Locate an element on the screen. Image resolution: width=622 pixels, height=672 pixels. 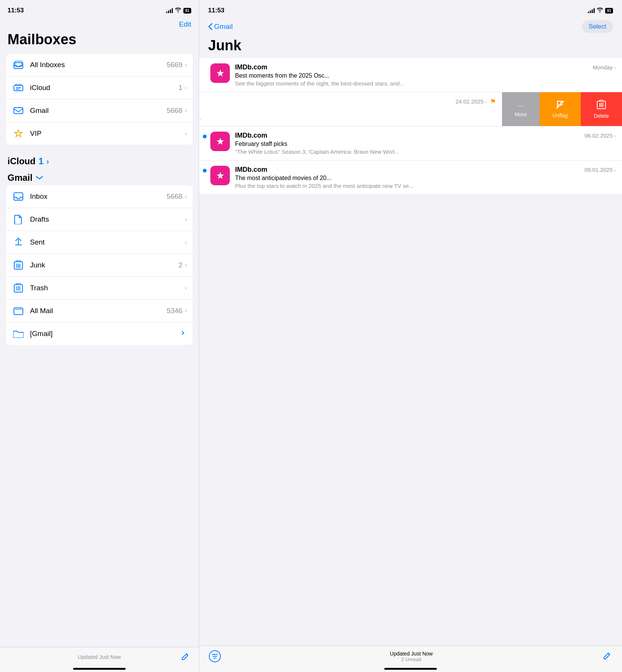
gmail-icon is located at coordinates (18, 111).